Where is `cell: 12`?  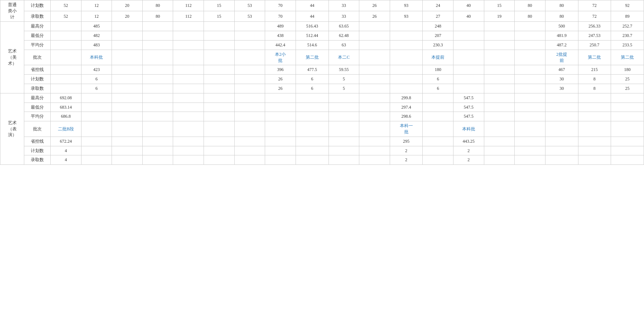 cell: 12 is located at coordinates (96, 16).